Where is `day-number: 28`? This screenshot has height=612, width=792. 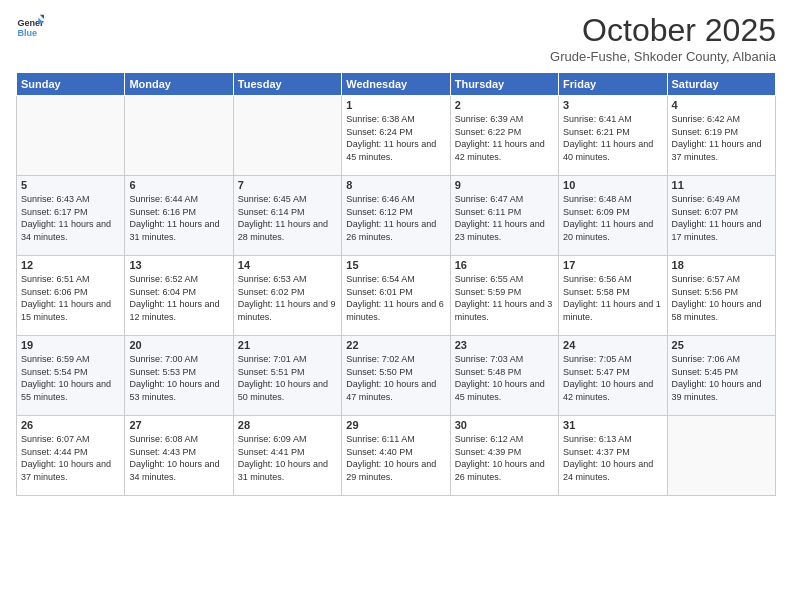
day-number: 28 is located at coordinates (288, 425).